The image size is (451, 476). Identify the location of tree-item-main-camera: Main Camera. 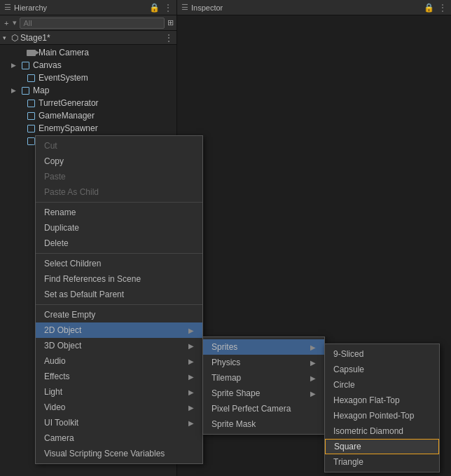
(88, 53).